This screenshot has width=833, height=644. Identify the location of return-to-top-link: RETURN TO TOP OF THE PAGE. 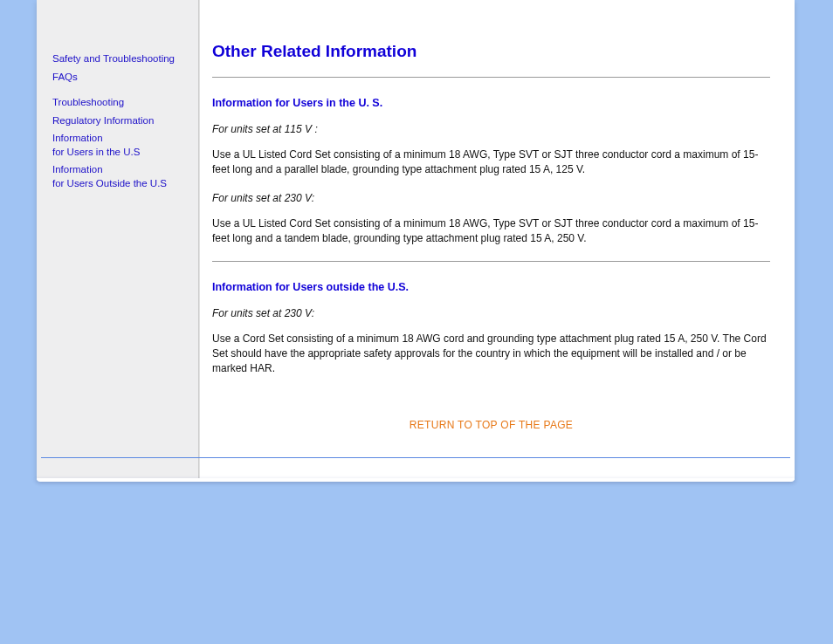
(491, 425).